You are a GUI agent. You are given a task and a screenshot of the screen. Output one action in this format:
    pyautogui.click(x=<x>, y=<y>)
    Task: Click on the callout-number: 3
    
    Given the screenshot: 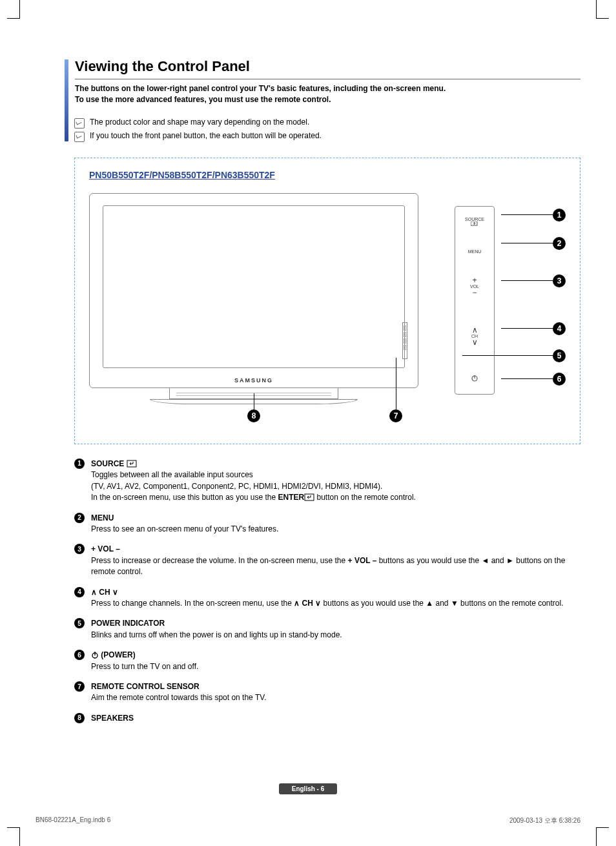 What is the action you would take?
    pyautogui.click(x=559, y=281)
    